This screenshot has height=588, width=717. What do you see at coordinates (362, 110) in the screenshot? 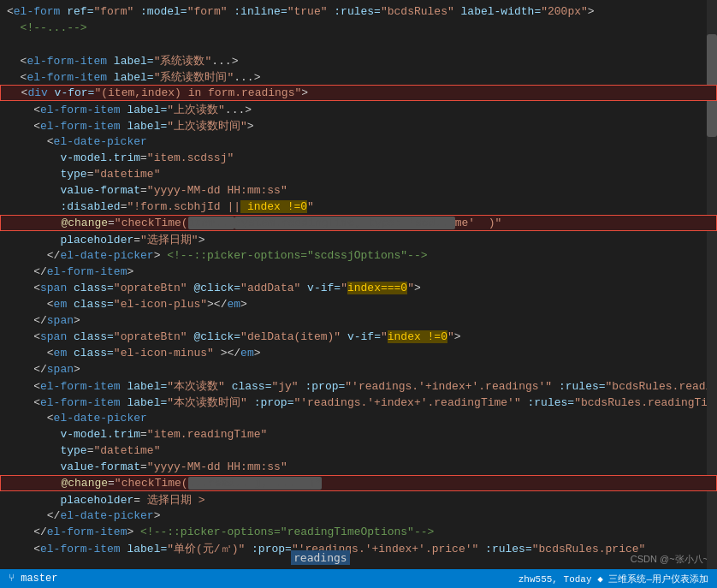
I see `line-content: <el-form-item label="上次读数"...>` at bounding box center [362, 110].